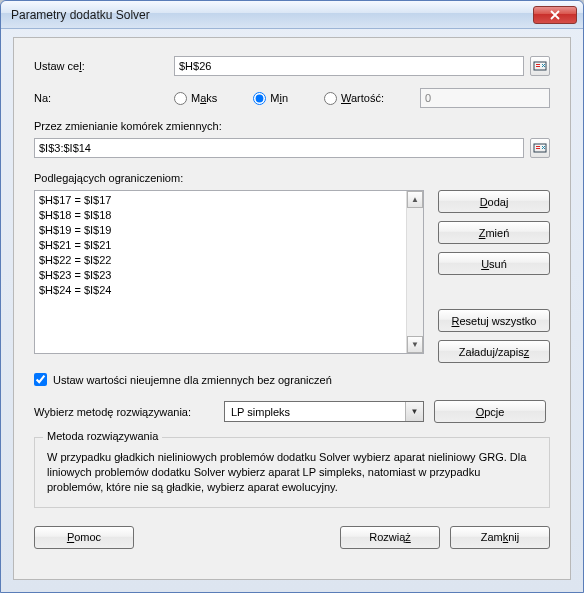 Image resolution: width=584 pixels, height=593 pixels. Describe the element at coordinates (292, 178) in the screenshot. I see `constraints-label: Podlegających ograniczeniom:` at that location.